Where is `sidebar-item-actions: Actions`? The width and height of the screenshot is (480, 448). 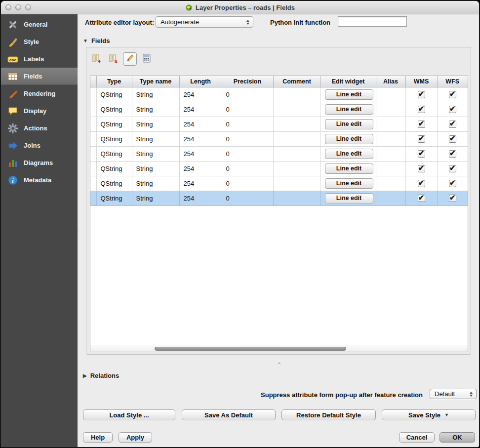 sidebar-item-actions: Actions is located at coordinates (40, 128).